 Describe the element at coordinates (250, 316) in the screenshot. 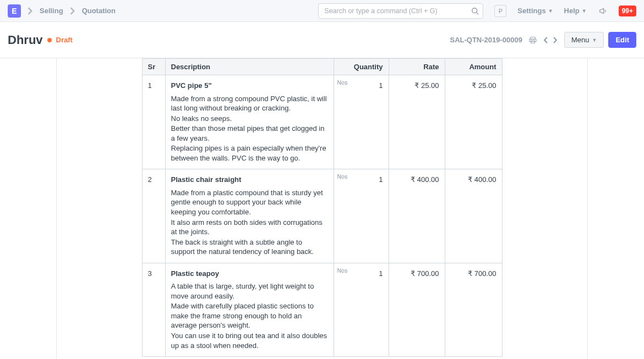

I see `item-description: A table that is large, sturdy, yet light…` at that location.